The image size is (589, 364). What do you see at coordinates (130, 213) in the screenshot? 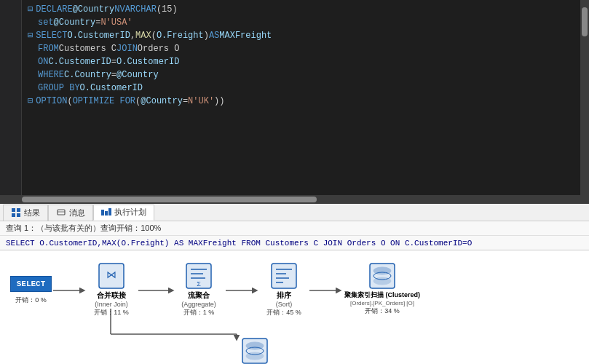
I see `tab-plan-label: 执行计划` at bounding box center [130, 213].